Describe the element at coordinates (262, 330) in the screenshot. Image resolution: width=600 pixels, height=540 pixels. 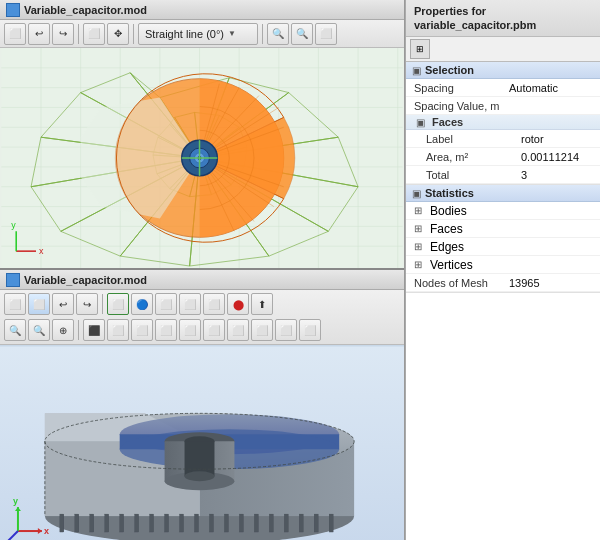
I see `btn-3d8: ⬜` at that location.